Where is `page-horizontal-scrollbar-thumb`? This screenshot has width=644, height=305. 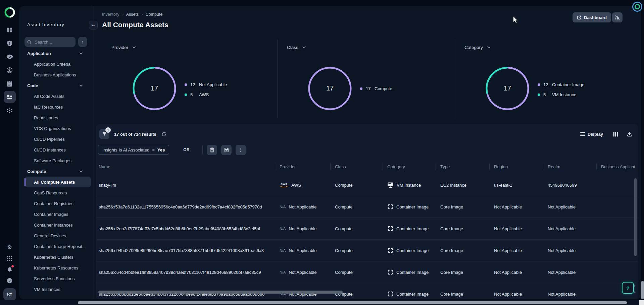
page-horizontal-scrollbar-thumb is located at coordinates (352, 303).